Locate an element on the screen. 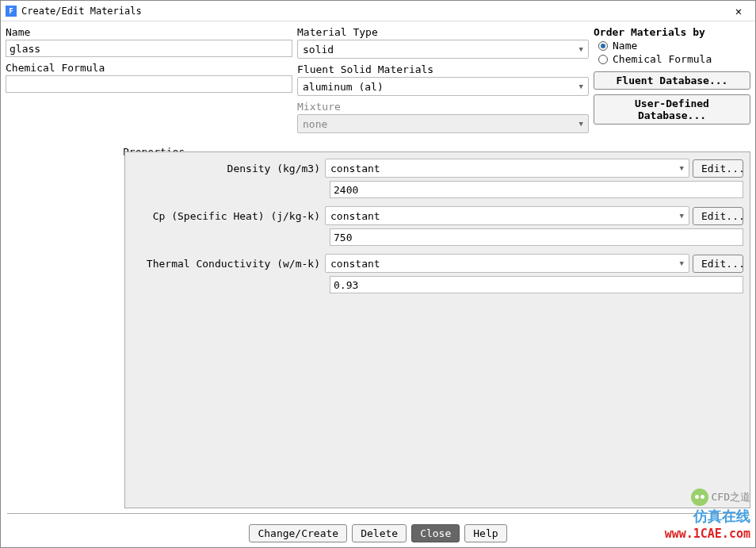 Image resolution: width=756 pixels, height=548 pixels. help-button: Help is located at coordinates (485, 533).